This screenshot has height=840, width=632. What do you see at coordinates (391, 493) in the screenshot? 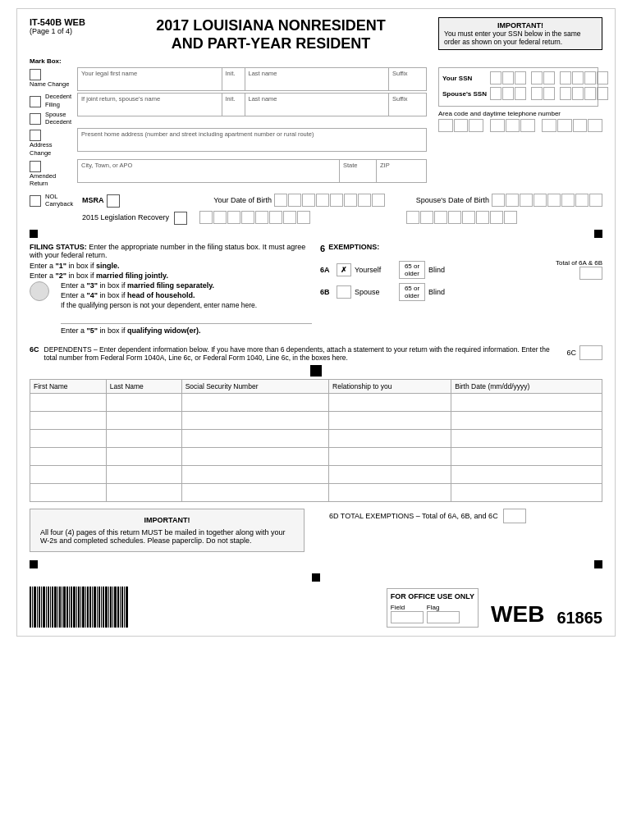
I see `dep-6-relationship` at bounding box center [391, 493].